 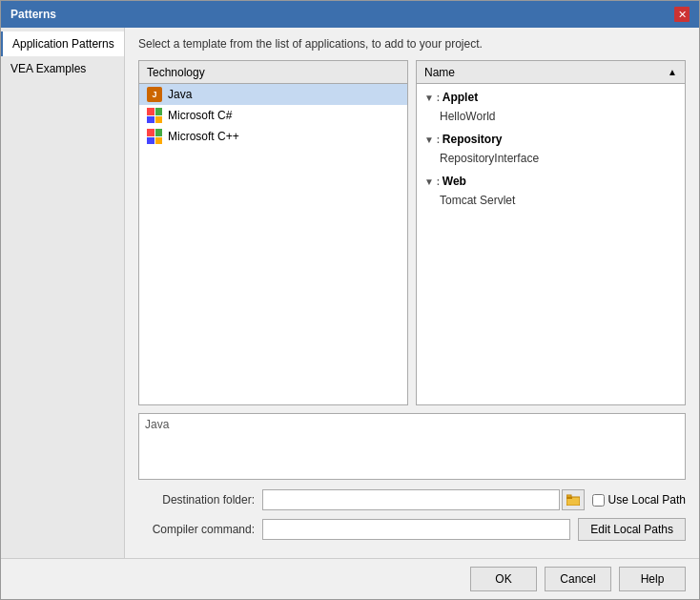 What do you see at coordinates (652, 579) in the screenshot?
I see `help-button: Help` at bounding box center [652, 579].